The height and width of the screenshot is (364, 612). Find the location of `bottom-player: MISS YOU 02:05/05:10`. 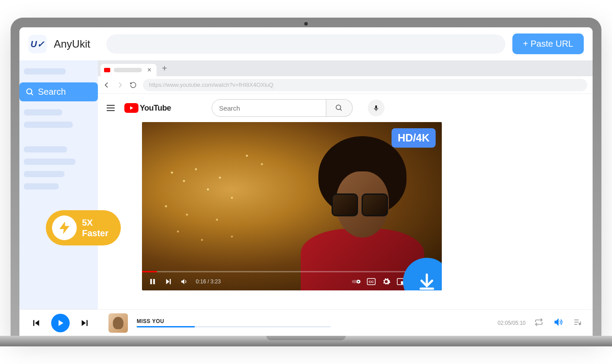

bottom-player: MISS YOU 02:05/05:10 is located at coordinates (306, 323).